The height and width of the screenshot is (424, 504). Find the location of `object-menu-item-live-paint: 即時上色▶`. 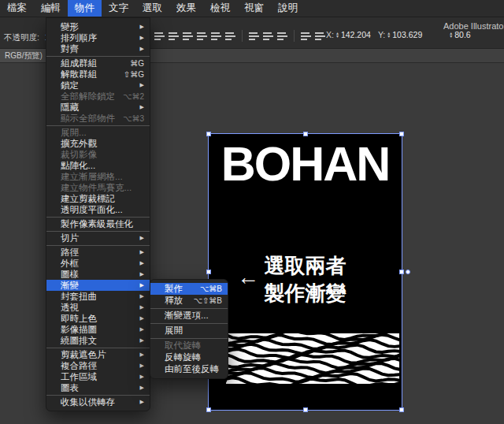

object-menu-item-live-paint: 即時上色▶ is located at coordinates (98, 318).